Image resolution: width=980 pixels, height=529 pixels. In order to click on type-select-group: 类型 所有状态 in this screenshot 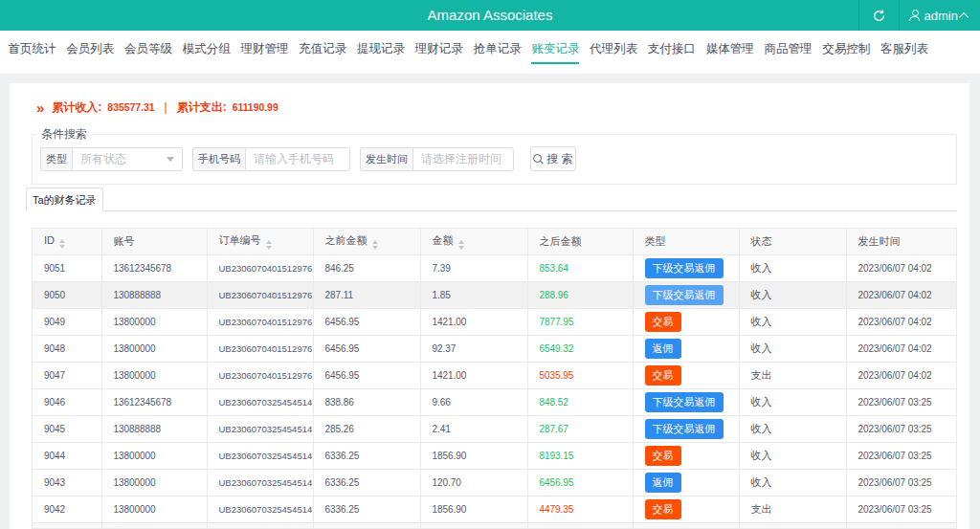, I will do `click(111, 159)`.